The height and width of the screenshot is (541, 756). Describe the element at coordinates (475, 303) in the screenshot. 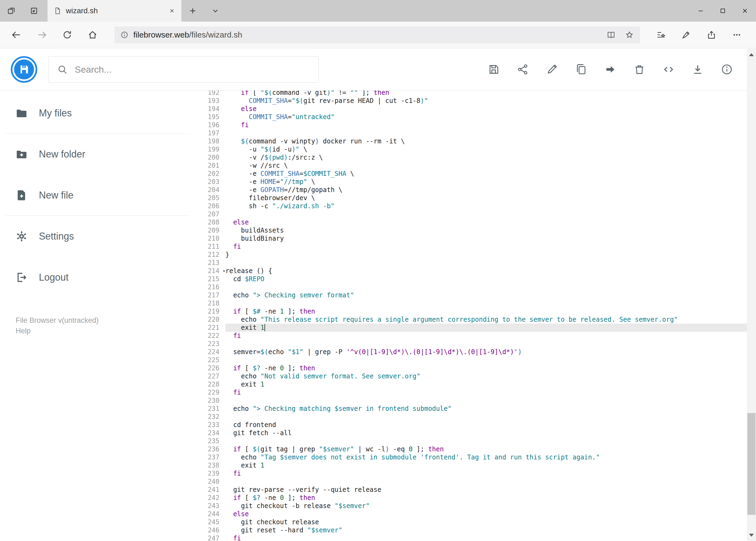

I see `code-line: 218` at that location.